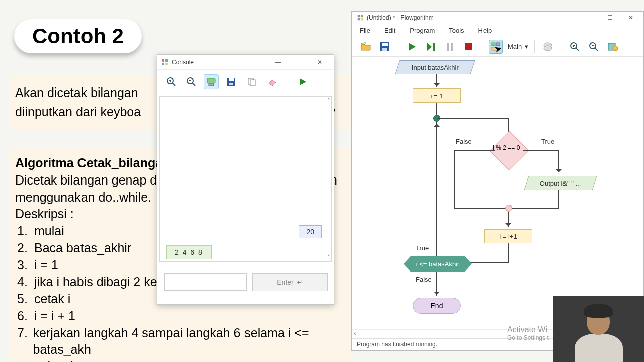  Describe the element at coordinates (78, 112) in the screenshot. I see `text: diinputkan dari keyboa` at that location.